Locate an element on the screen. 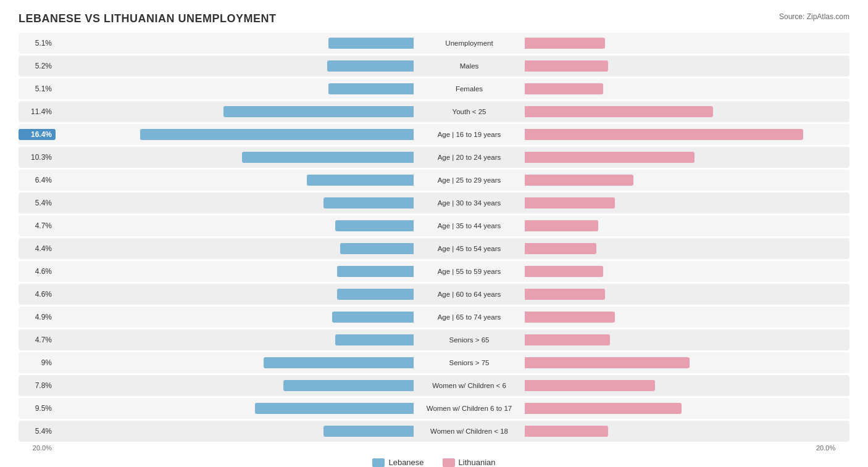 The height and width of the screenshot is (467, 868). bar-row: 4.9%Age | 65 to 74 years5.4% is located at coordinates (434, 317).